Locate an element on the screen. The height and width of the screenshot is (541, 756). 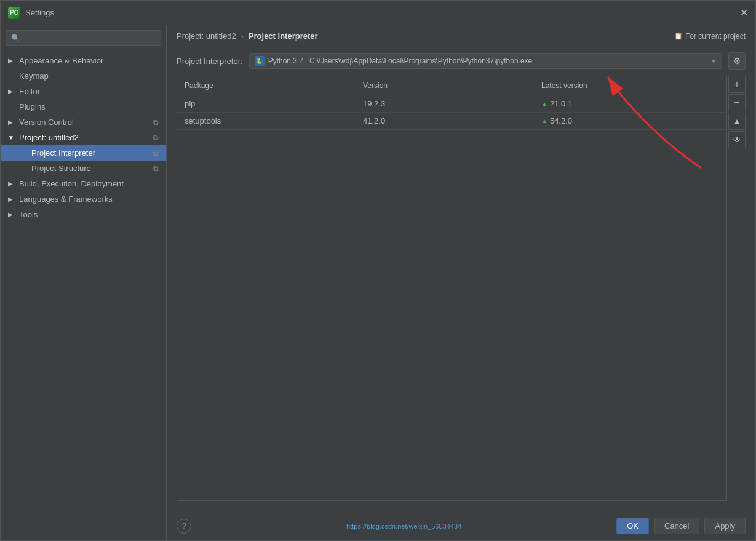
sidebar-item-project-interpreter: Project Interpreter ⧉ is located at coordinates (84, 153).